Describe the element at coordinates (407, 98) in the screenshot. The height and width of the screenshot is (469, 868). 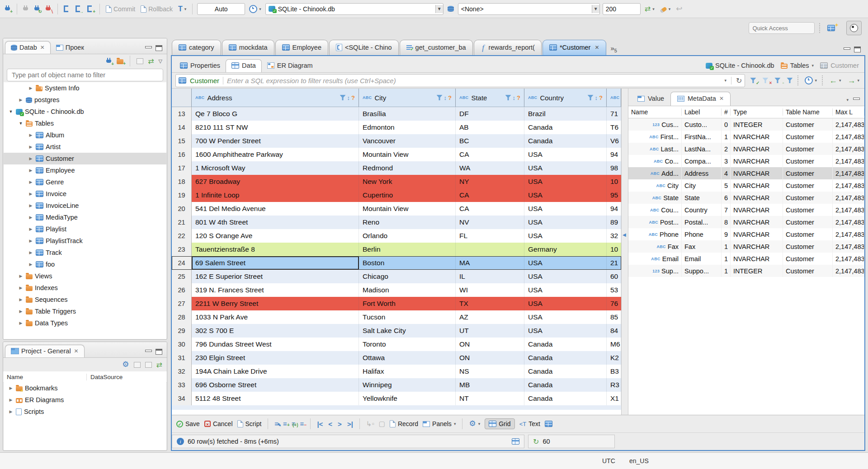
I see `column-header-city: ABCCity↕?` at that location.